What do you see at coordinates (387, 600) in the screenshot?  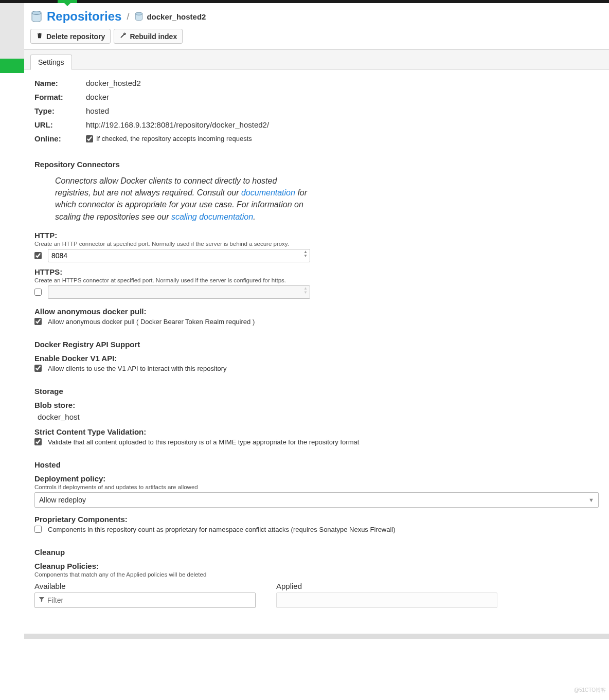 I see `applied-list` at bounding box center [387, 600].